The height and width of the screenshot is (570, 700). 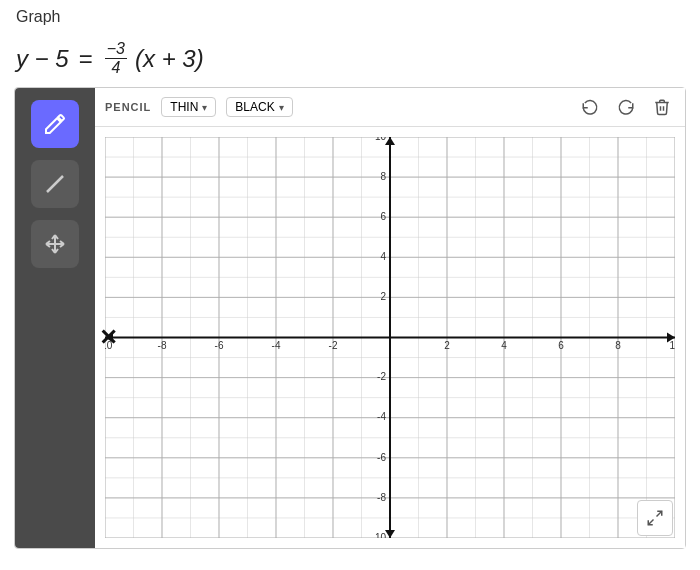 What do you see at coordinates (204, 108) in the screenshot?
I see `thin-chevron-icon: ▾` at bounding box center [204, 108].